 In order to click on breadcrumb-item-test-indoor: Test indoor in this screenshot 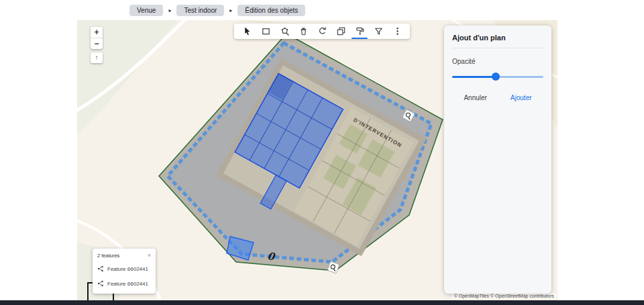, I will do `click(200, 11)`.